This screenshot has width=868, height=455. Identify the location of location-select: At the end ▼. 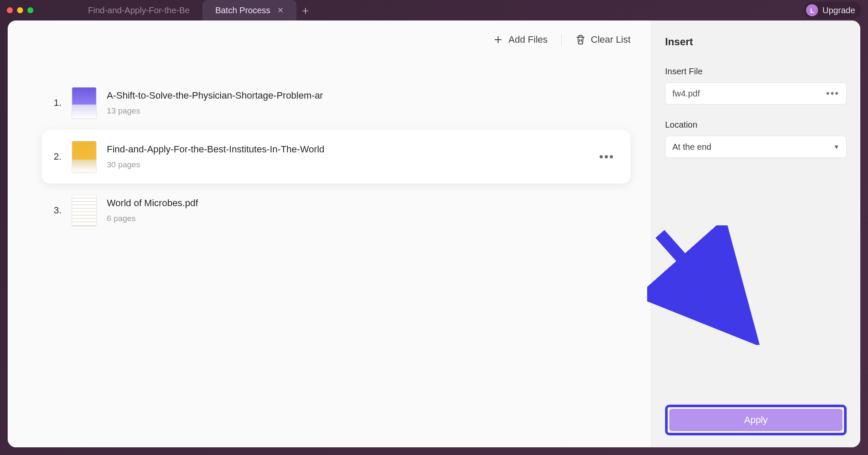
(756, 147).